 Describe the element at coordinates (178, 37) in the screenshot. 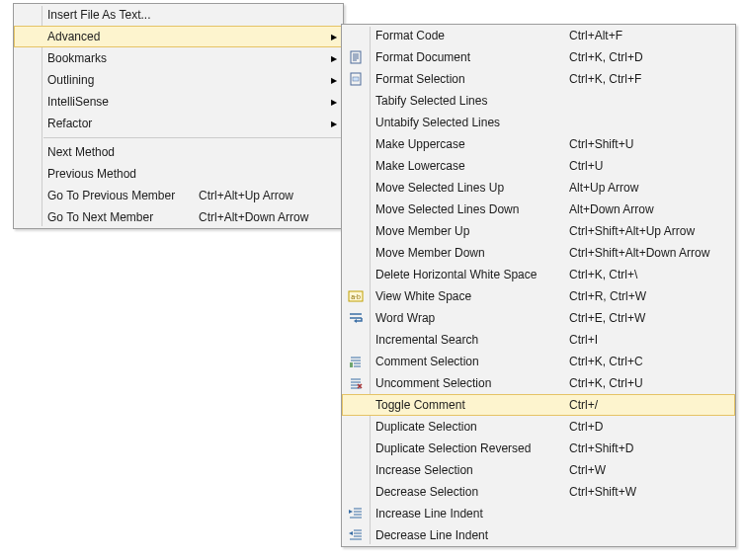

I see `edit-menu-item-advanced: Advanced▶` at that location.